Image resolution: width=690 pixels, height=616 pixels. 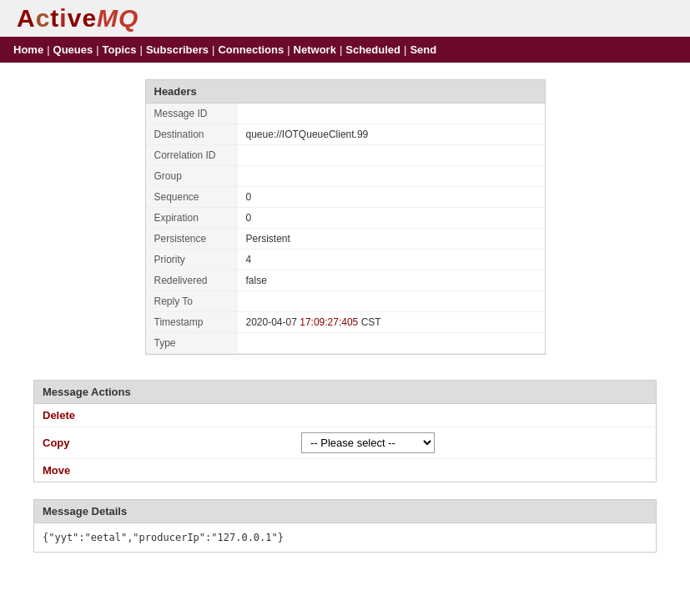 I want to click on header-label: Reply To, so click(x=192, y=302).